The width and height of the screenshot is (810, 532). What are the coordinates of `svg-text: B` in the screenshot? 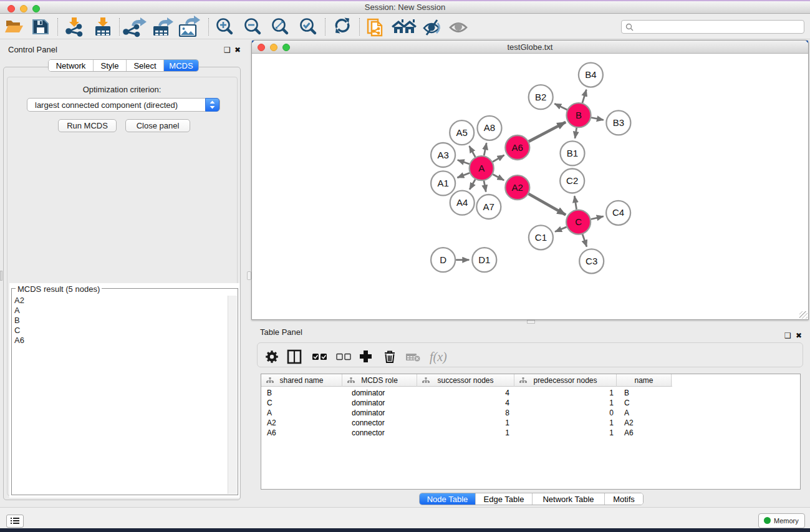 It's located at (579, 115).